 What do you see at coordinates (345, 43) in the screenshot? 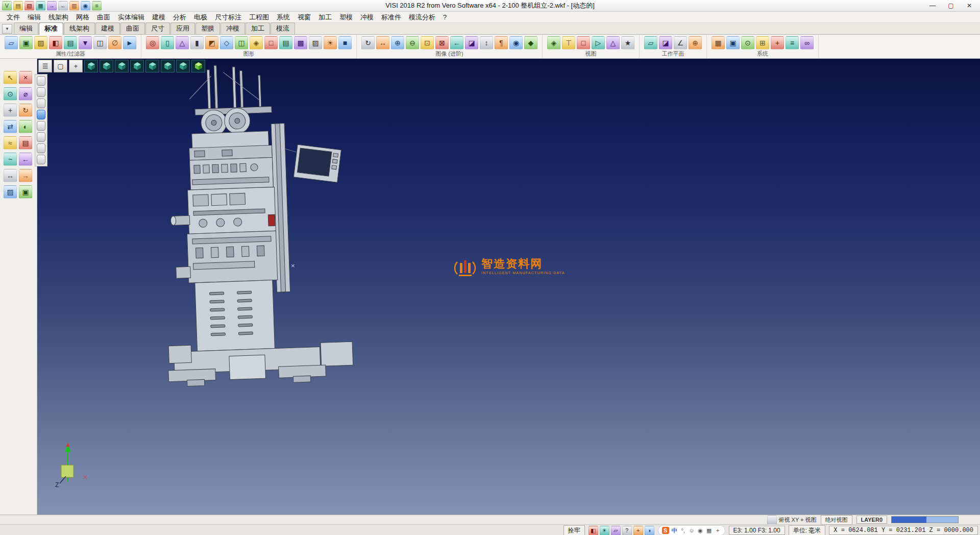
I see `background-icon: ■` at bounding box center [345, 43].